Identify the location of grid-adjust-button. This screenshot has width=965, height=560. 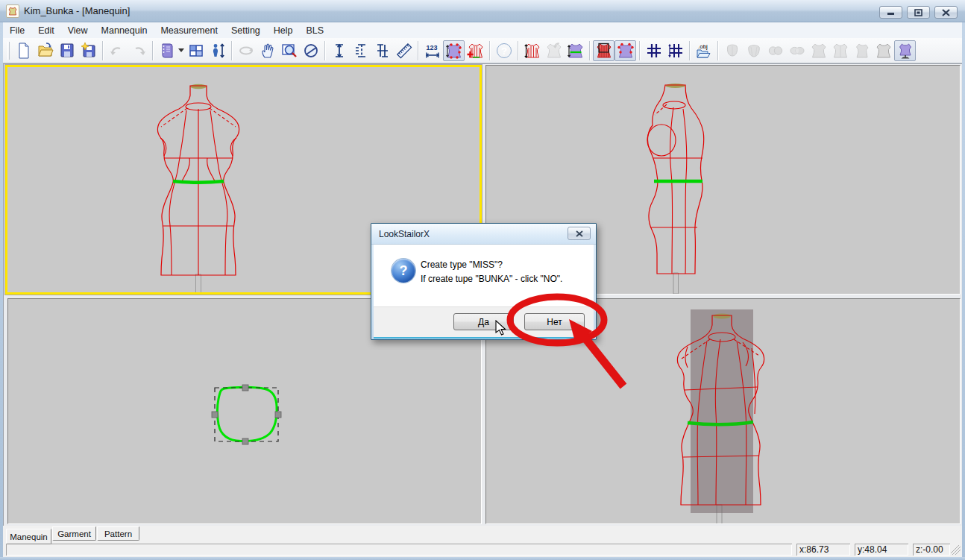
(676, 51).